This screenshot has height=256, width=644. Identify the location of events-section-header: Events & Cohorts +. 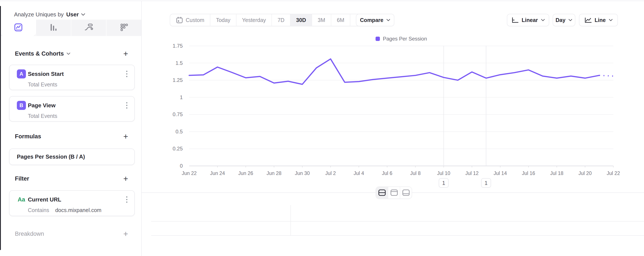
(72, 54).